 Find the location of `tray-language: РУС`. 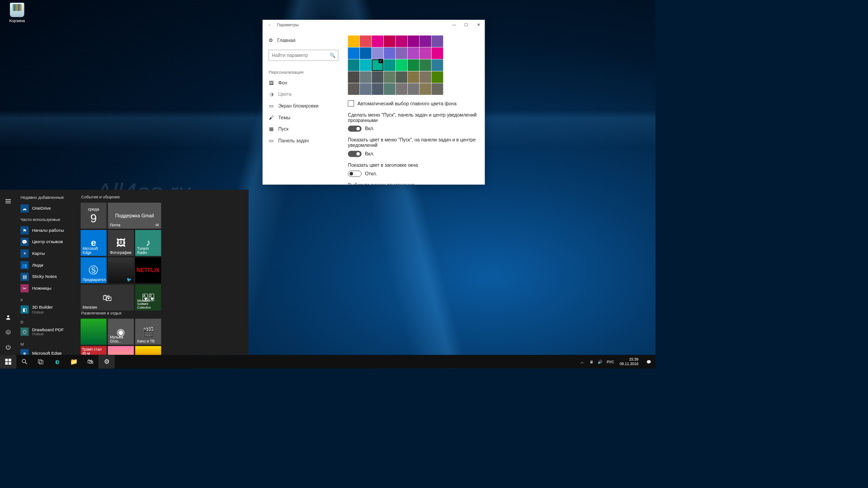

tray-language: РУС is located at coordinates (610, 361).